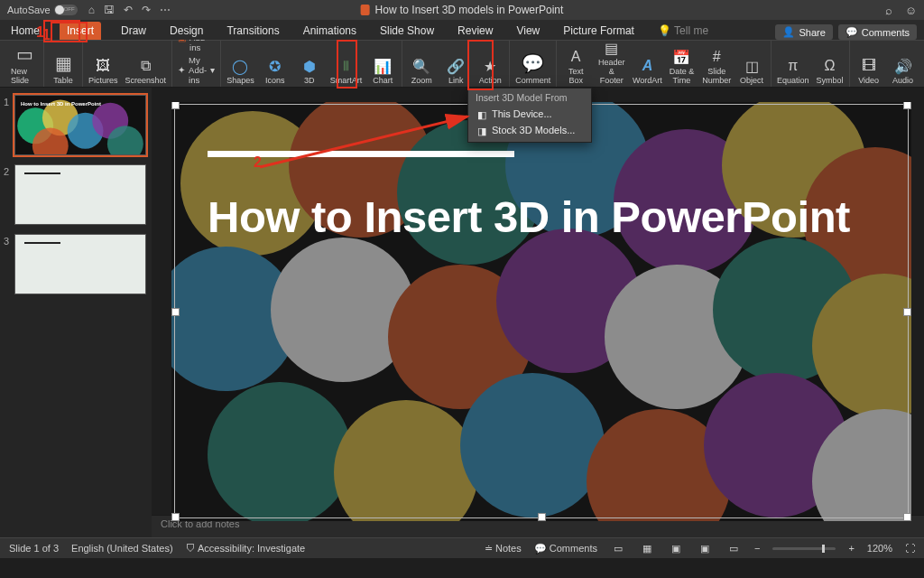 The width and height of the screenshot is (924, 578). What do you see at coordinates (869, 70) in the screenshot?
I see `video-button: 🎞Video` at bounding box center [869, 70].